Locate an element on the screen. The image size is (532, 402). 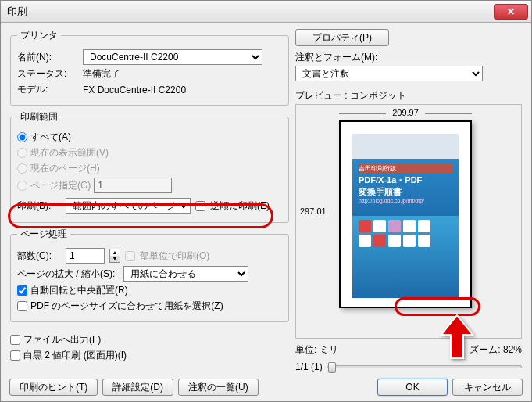
range-all-label: すべて(A) is located at coordinates (51, 138).